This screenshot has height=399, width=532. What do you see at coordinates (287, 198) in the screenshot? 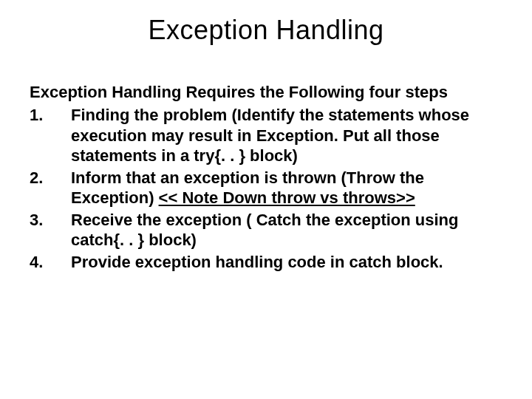
I see `step-2-note: << Note Down throw vs throws>>` at bounding box center [287, 198].